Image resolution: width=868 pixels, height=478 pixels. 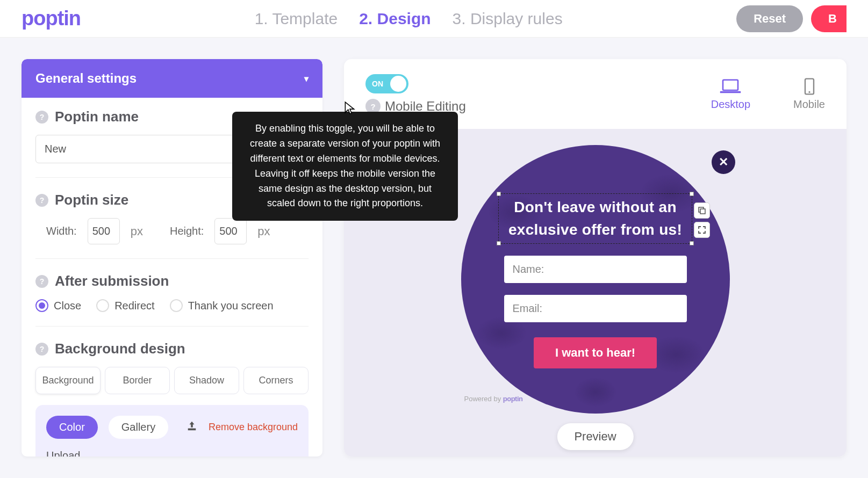 What do you see at coordinates (187, 231) in the screenshot?
I see `height-label: Height:` at bounding box center [187, 231].